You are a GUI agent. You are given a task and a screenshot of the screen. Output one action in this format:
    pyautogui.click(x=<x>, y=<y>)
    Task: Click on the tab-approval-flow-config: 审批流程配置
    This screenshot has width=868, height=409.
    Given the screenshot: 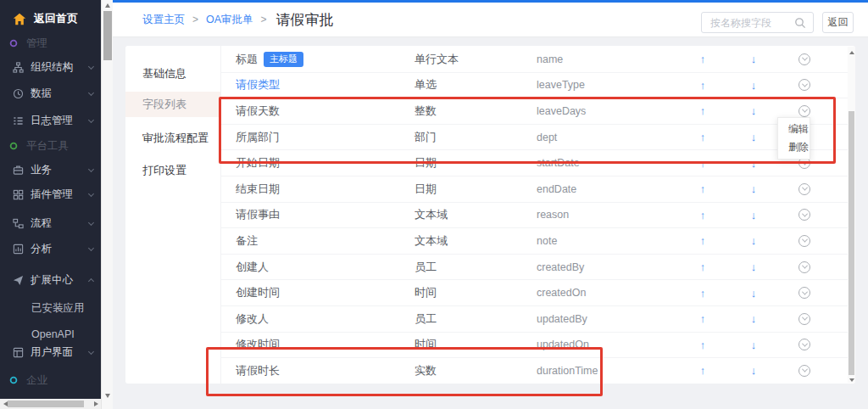 What is the action you would take?
    pyautogui.click(x=173, y=138)
    